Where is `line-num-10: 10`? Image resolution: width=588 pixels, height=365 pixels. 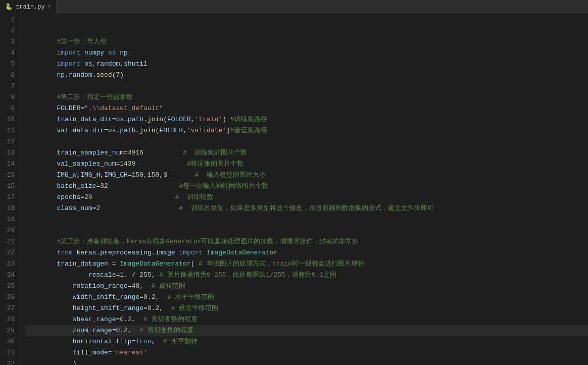 line-num-10: 10 is located at coordinates (9, 120).